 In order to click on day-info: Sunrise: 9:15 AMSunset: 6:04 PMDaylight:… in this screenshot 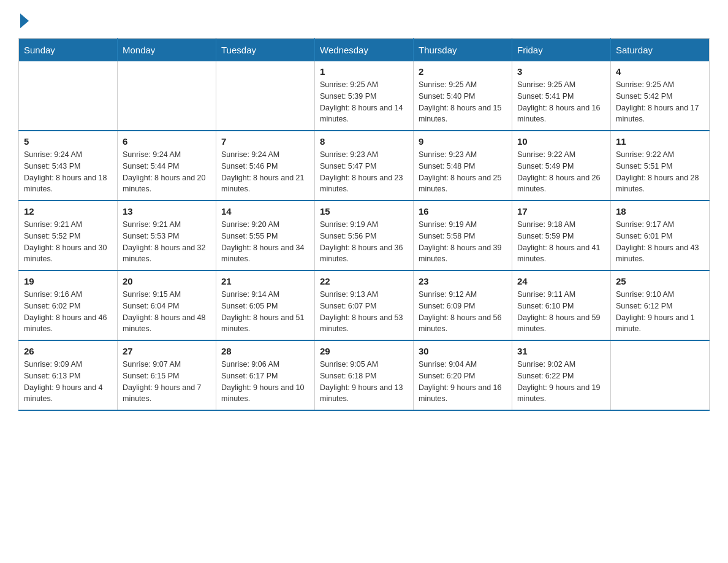, I will do `click(167, 312)`.